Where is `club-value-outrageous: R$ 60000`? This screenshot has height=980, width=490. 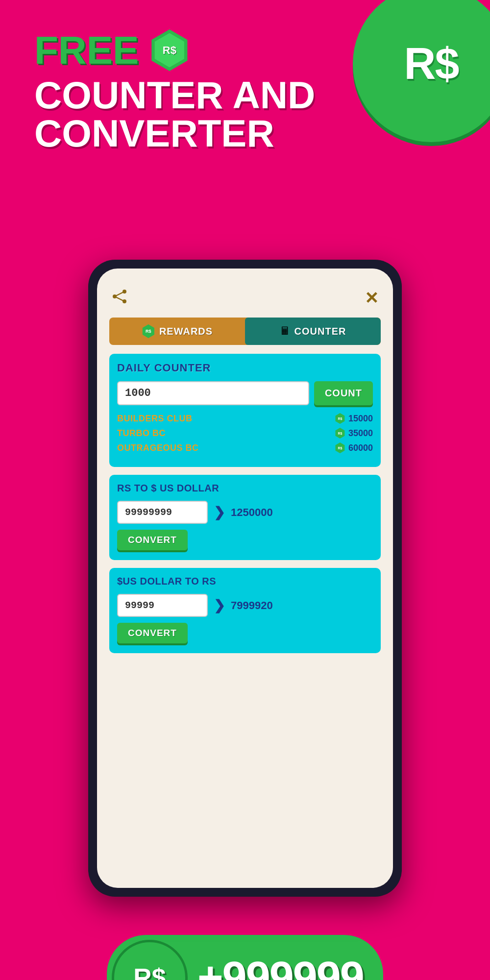 club-value-outrageous: R$ 60000 is located at coordinates (354, 448).